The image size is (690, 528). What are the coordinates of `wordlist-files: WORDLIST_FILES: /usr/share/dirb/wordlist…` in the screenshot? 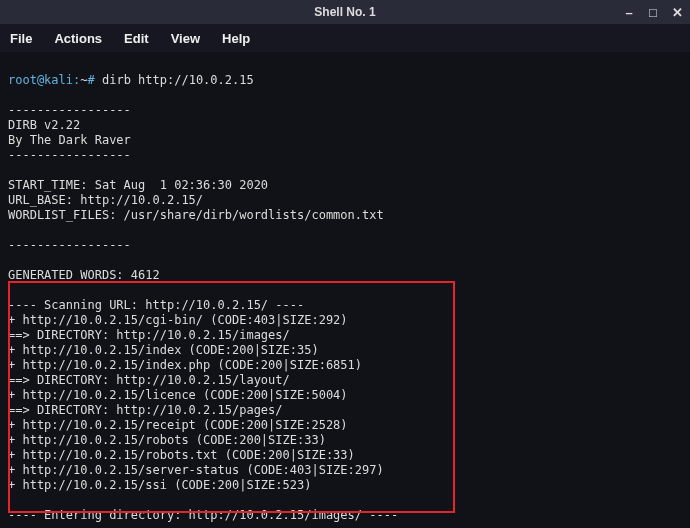 It's located at (196, 215).